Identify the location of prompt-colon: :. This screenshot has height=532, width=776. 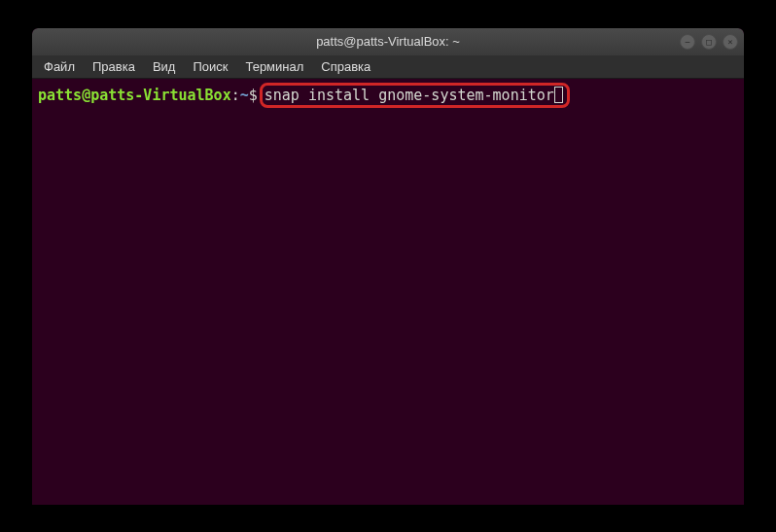
(235, 95).